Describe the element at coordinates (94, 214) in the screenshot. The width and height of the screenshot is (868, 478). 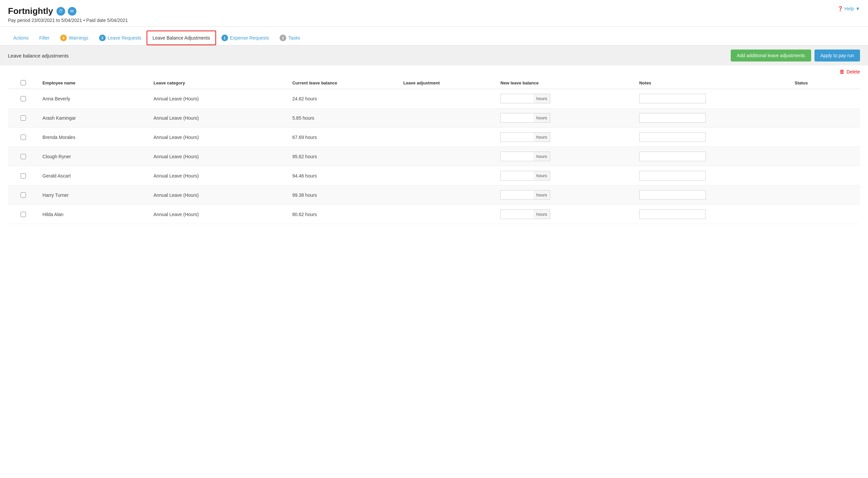
I see `employee-name: Hilda Alan` at that location.